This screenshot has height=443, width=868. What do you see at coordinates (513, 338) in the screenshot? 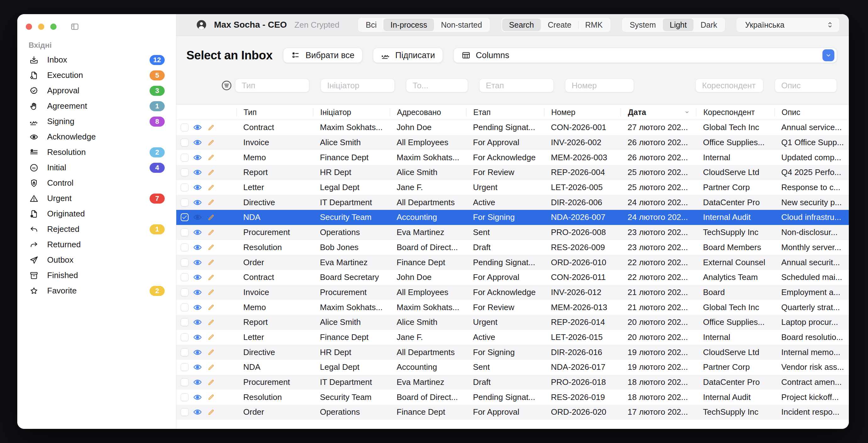
I see `table-row-let-2026-015: Letter Finance Dept Jane F. Active LET-2…` at bounding box center [513, 338].